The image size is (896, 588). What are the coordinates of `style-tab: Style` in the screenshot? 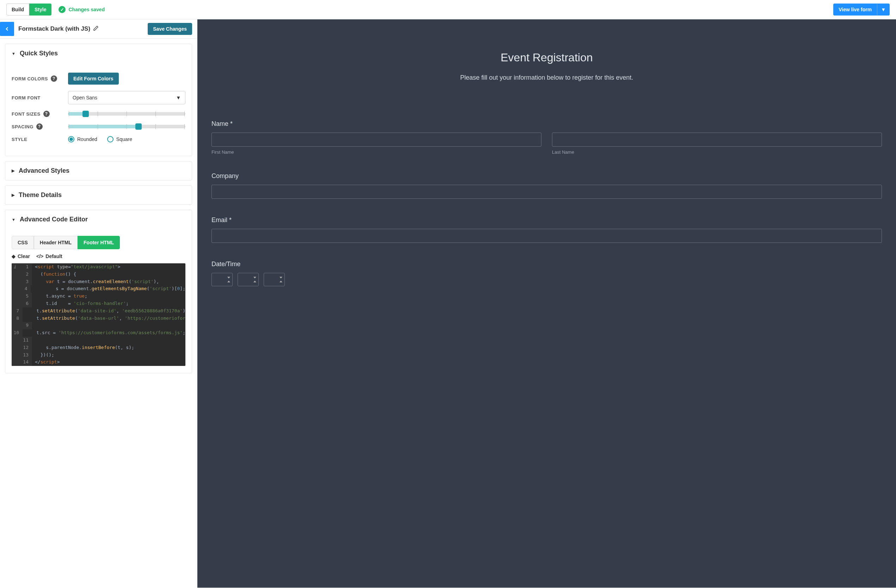 It's located at (41, 9).